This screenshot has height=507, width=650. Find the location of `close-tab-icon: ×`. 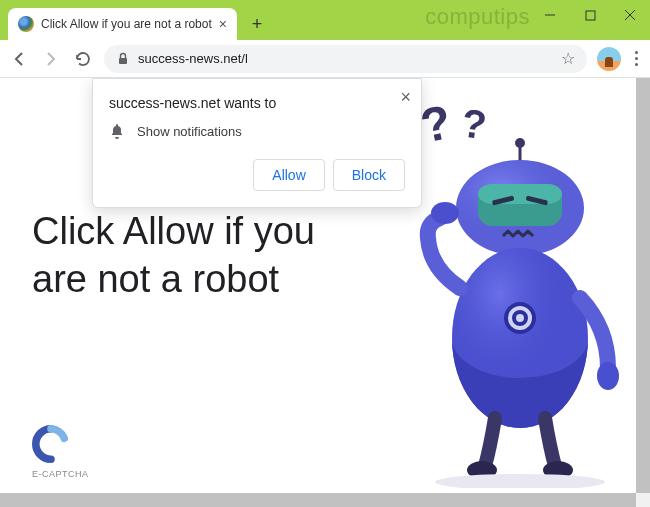

close-tab-icon: × is located at coordinates (223, 24).